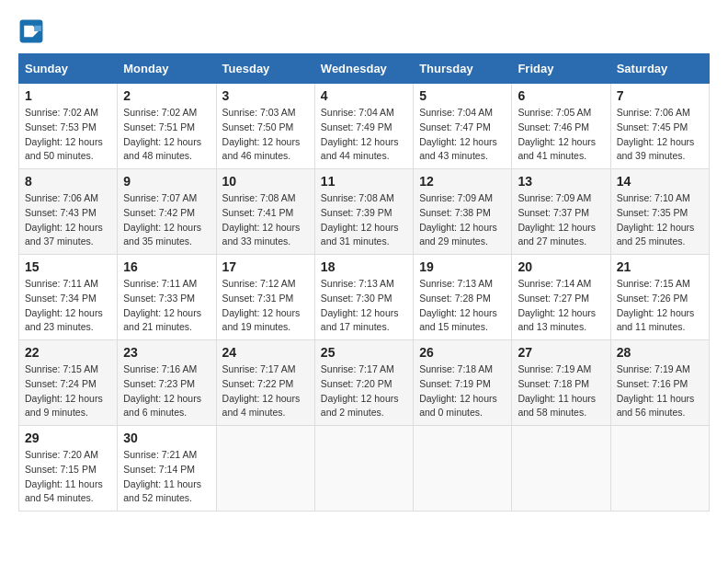 The image size is (728, 563). Describe the element at coordinates (364, 383) in the screenshot. I see `day-cell-25: 25Sunrise: 7:17 AMSunset: 7:20 PMDayligh…` at that location.